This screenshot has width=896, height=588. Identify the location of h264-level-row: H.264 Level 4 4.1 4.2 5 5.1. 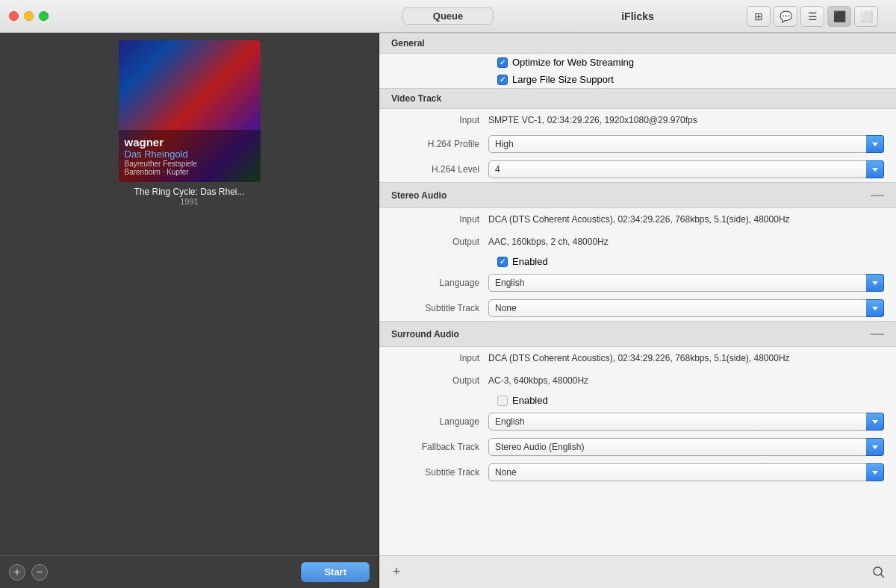
(638, 169).